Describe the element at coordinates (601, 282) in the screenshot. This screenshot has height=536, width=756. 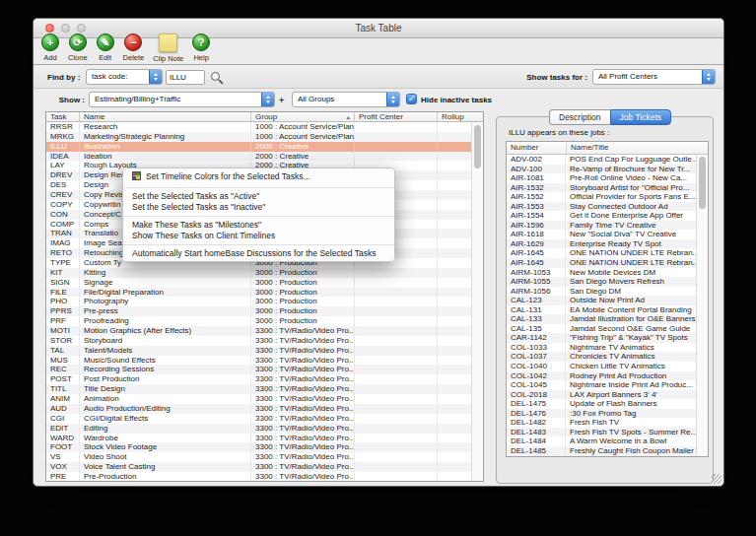
I see `job-row: AIRM-1055San Diego Movers Refresh` at that location.